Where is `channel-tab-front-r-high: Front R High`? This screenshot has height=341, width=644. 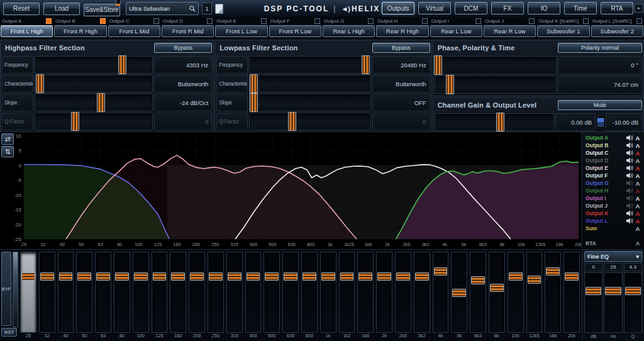 channel-tab-front-r-high: Front R High is located at coordinates (80, 31).